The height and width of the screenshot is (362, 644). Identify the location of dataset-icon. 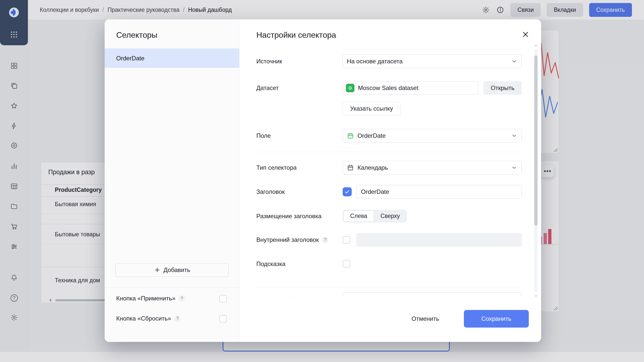
(350, 88).